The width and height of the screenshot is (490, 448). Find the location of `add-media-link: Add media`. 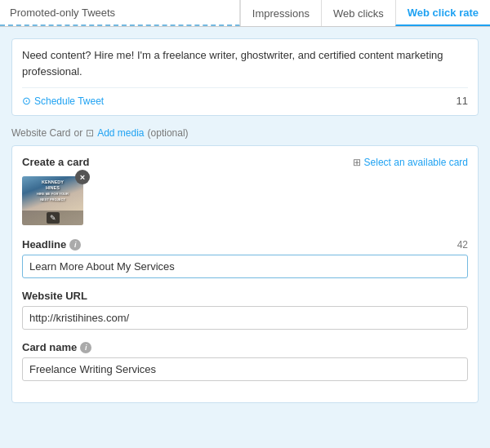

add-media-link: Add media is located at coordinates (121, 133).